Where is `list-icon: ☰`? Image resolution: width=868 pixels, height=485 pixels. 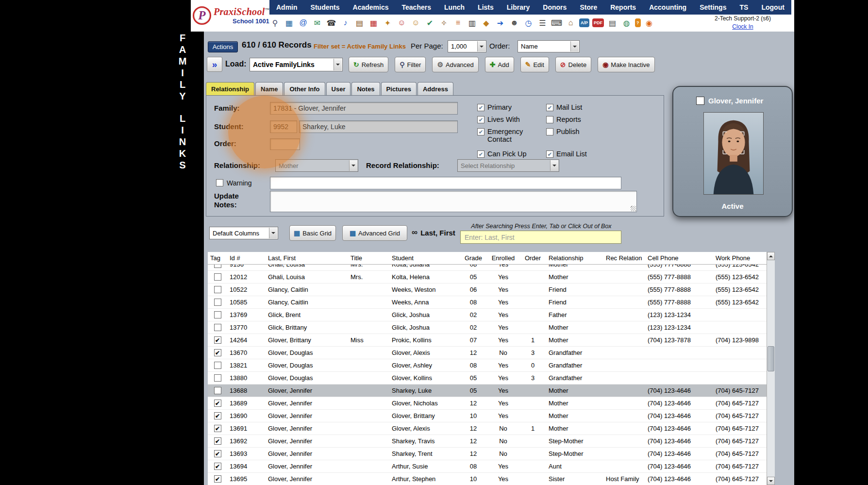 list-icon: ☰ is located at coordinates (543, 23).